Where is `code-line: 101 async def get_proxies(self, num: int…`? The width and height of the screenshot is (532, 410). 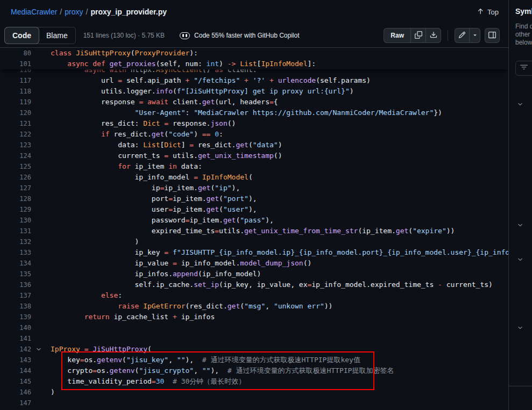 code-line: 101 async def get_proxies(self, num: int… is located at coordinates (254, 64).